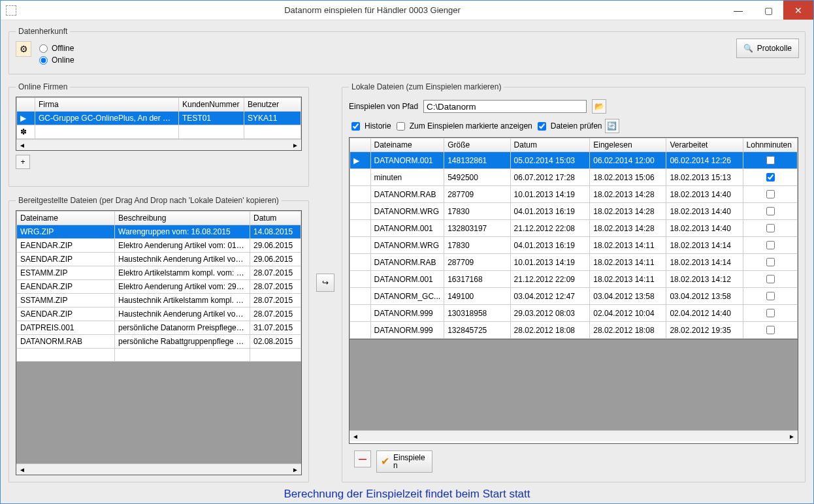 This screenshot has height=504, width=814. I want to click on marked-checkbox, so click(401, 127).